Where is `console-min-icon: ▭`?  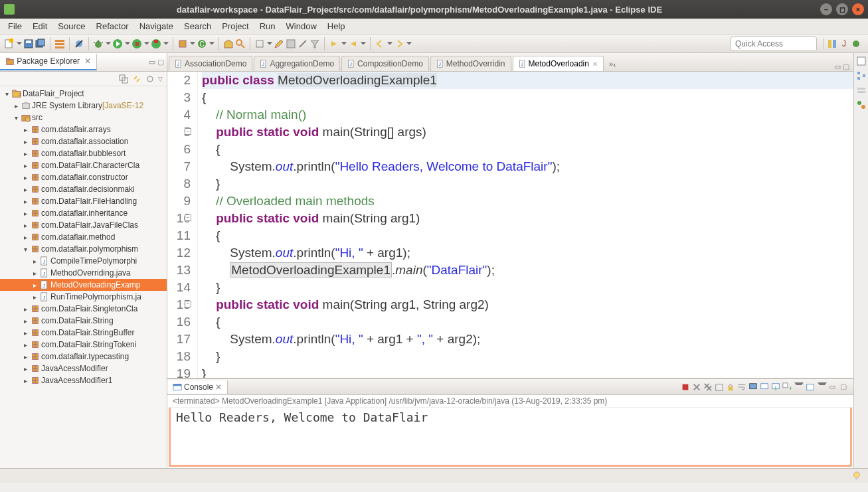
console-min-icon: ▭ is located at coordinates (833, 387).